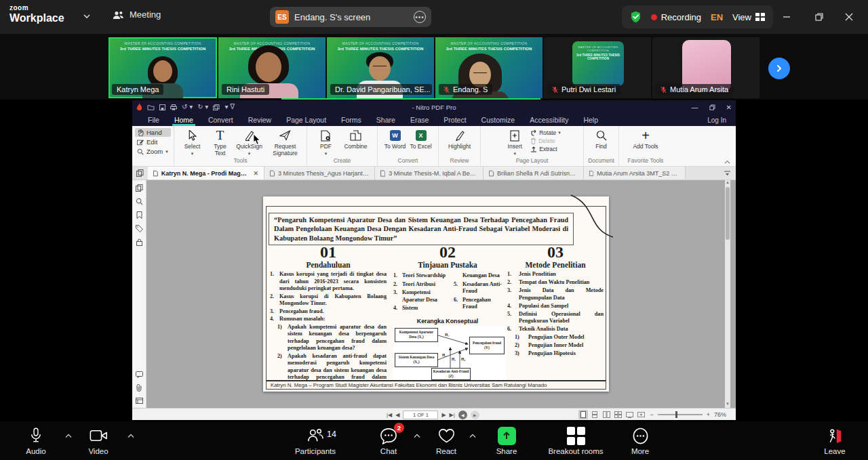 This screenshot has width=868, height=460. Describe the element at coordinates (140, 202) in the screenshot. I see `search-panel-icon` at that location.